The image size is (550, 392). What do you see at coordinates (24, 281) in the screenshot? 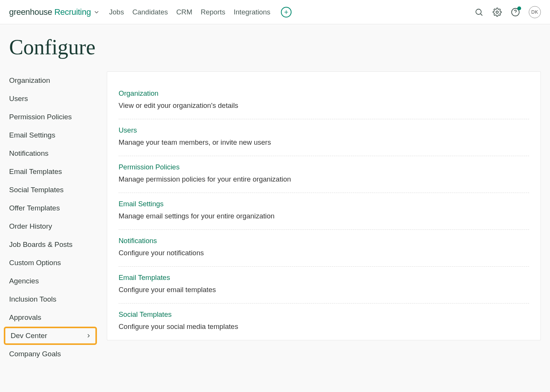
I see `sidebar-item-label: Agencies` at bounding box center [24, 281].